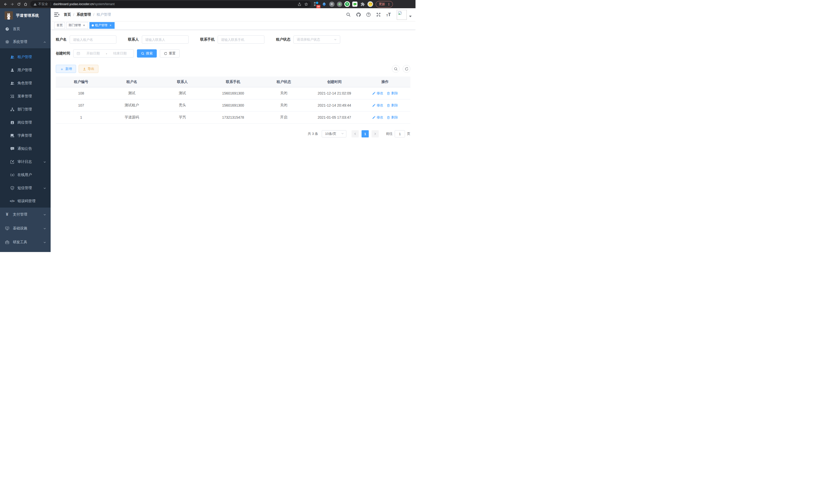 The height and width of the screenshot is (504, 831). I want to click on status-label: 租户状态, so click(283, 39).